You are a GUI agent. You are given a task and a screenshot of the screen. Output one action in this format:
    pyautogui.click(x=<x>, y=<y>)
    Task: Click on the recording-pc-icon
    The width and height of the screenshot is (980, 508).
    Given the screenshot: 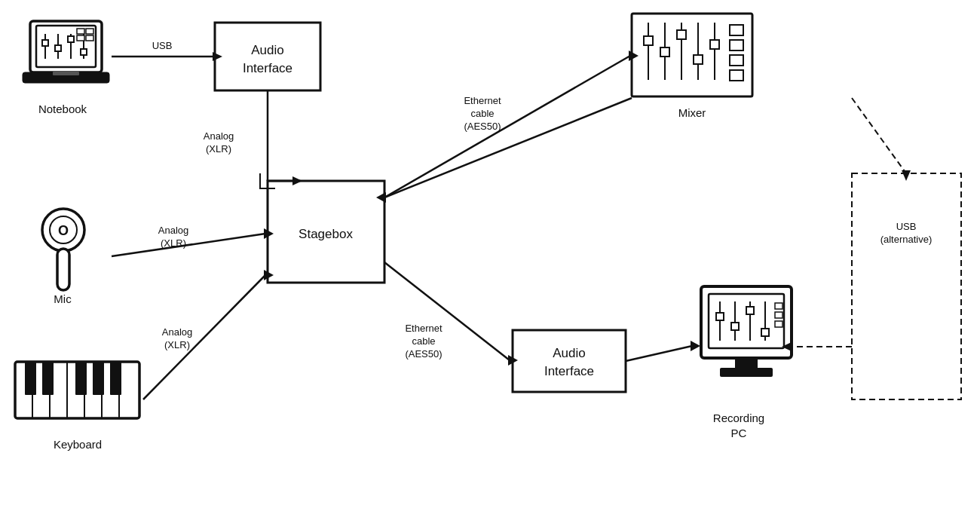 What is the action you would take?
    pyautogui.click(x=746, y=332)
    